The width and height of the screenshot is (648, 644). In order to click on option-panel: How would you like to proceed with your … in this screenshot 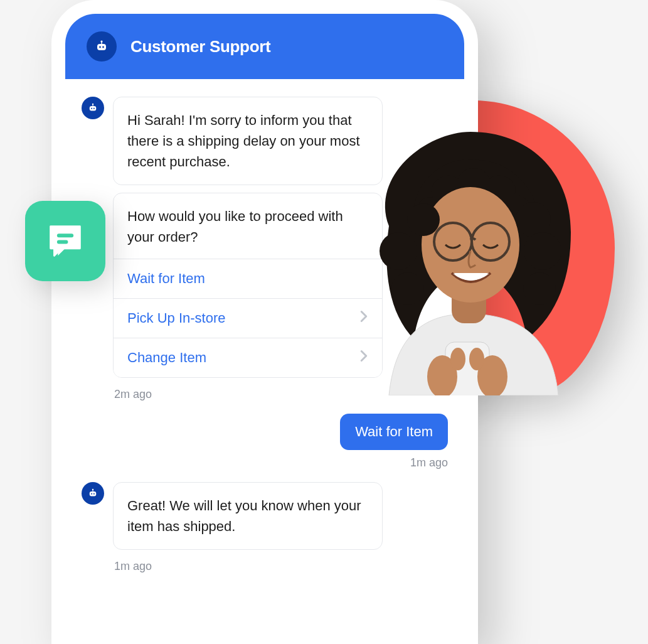, I will do `click(248, 285)`.